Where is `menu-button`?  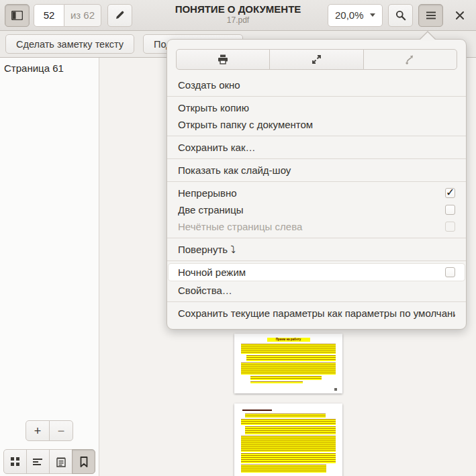
menu-button is located at coordinates (431, 15).